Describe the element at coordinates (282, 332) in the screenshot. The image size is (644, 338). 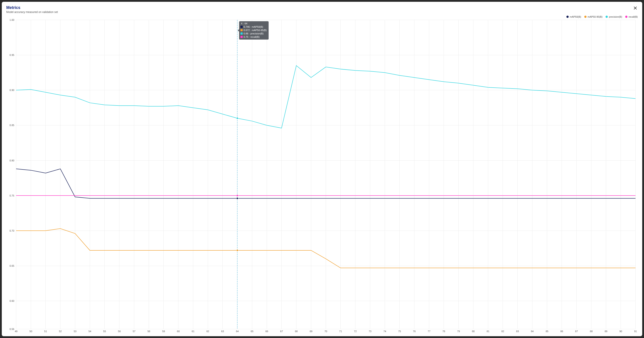
I see `svg-text: 67` at that location.